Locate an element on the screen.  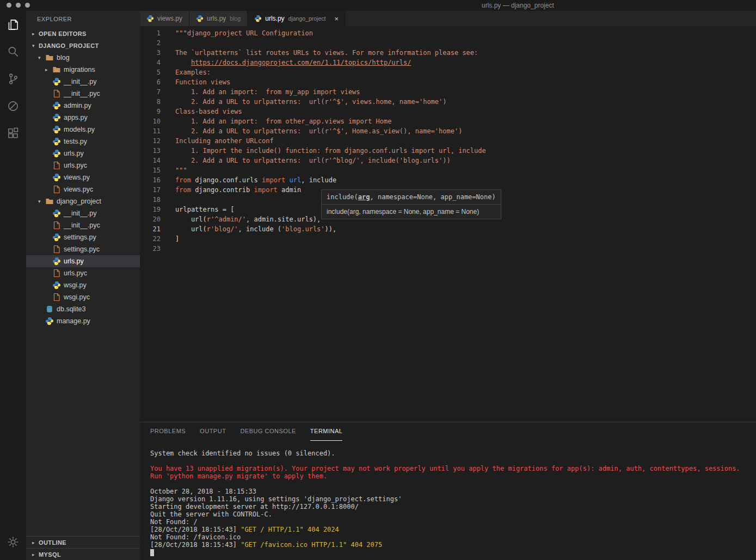
code-line: 4 https://docs.djangoproject.com/en/1.11… is located at coordinates (448, 63).